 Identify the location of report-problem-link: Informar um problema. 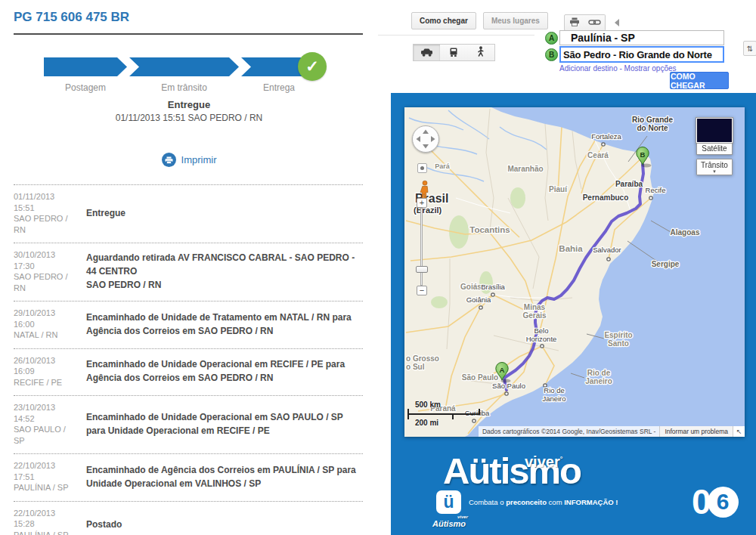
(696, 431).